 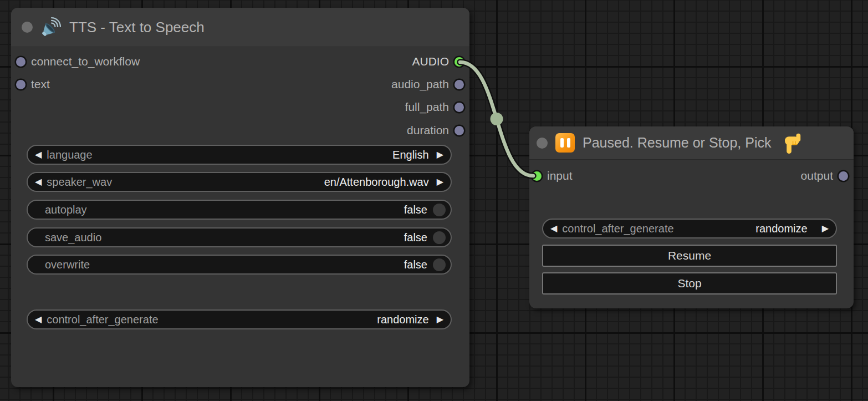 I want to click on link-midpoint-dot, so click(x=497, y=119).